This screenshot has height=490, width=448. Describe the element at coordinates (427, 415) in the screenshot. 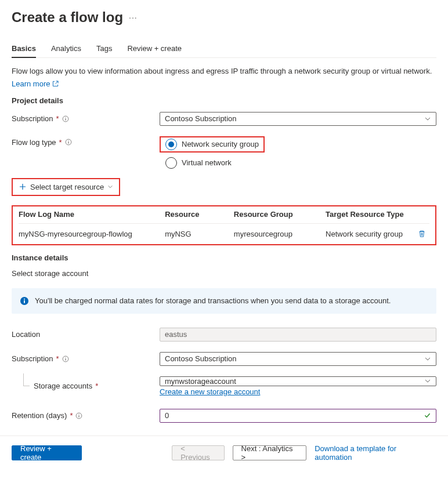

I see `check-icon` at that location.